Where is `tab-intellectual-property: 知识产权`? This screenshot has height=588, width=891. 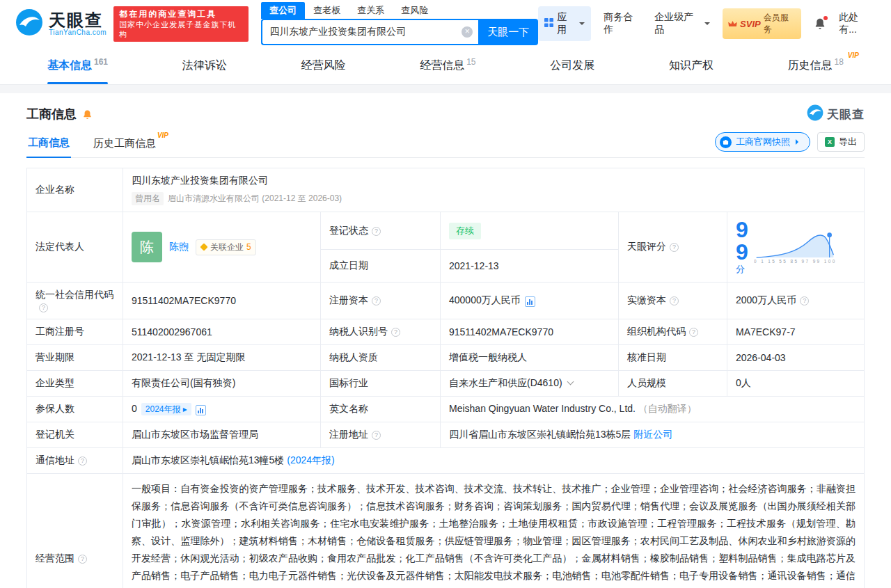 tab-intellectual-property: 知识产权 is located at coordinates (691, 65).